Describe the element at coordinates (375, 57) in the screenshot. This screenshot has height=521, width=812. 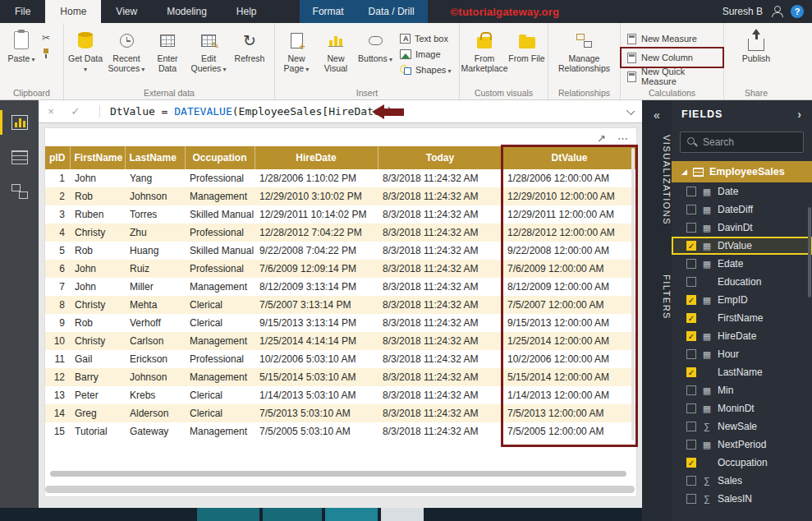
I see `buttons-button: Buttons` at that location.